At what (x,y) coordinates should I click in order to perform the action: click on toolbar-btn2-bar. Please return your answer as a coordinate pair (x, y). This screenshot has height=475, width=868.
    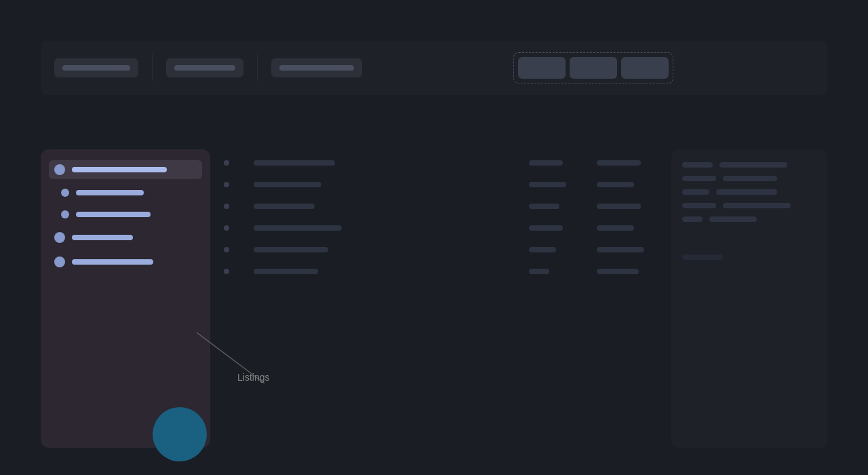
    Looking at the image, I should click on (205, 68).